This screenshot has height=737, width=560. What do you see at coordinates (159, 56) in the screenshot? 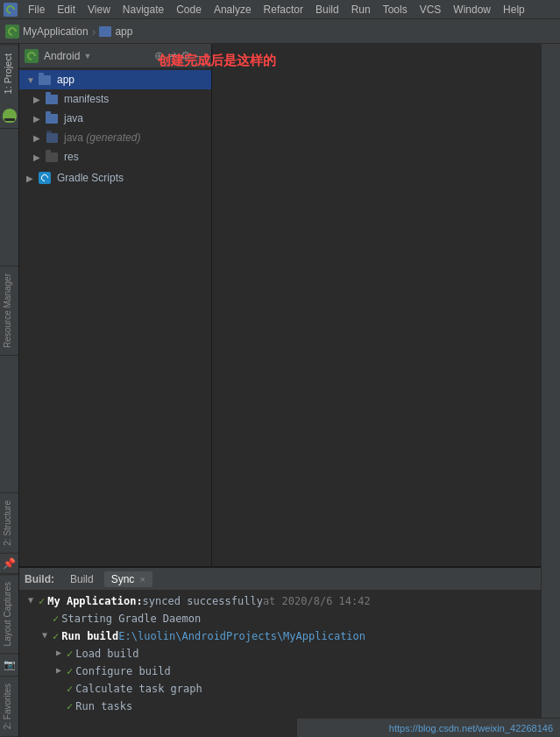
I see `globe-icon: ⊕` at bounding box center [159, 56].